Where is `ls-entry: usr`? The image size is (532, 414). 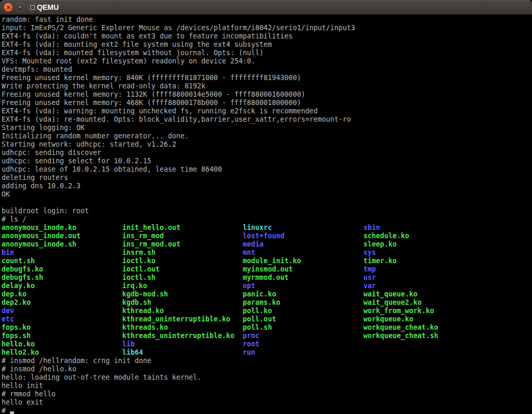
ls-entry: usr is located at coordinates (370, 278).